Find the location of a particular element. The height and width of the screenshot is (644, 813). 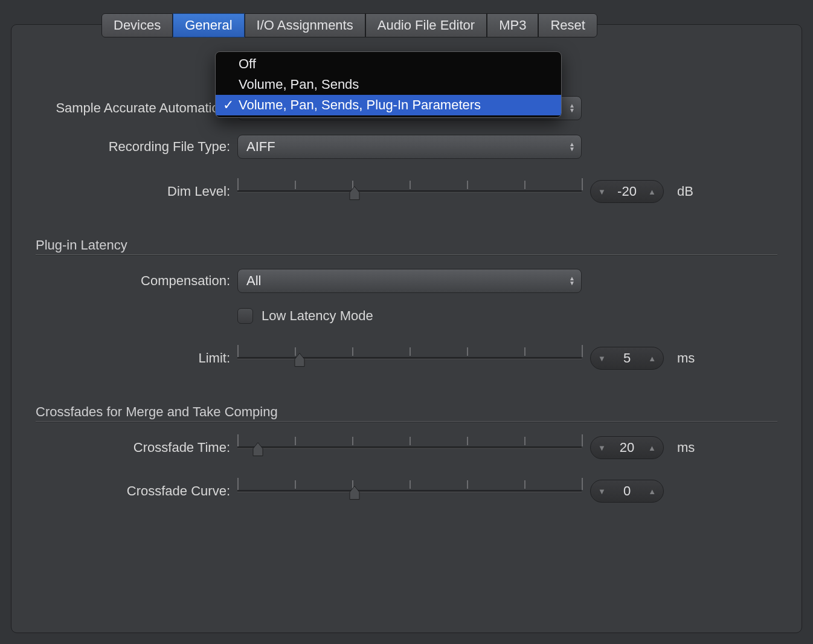

menu-item-off: Off is located at coordinates (388, 64).